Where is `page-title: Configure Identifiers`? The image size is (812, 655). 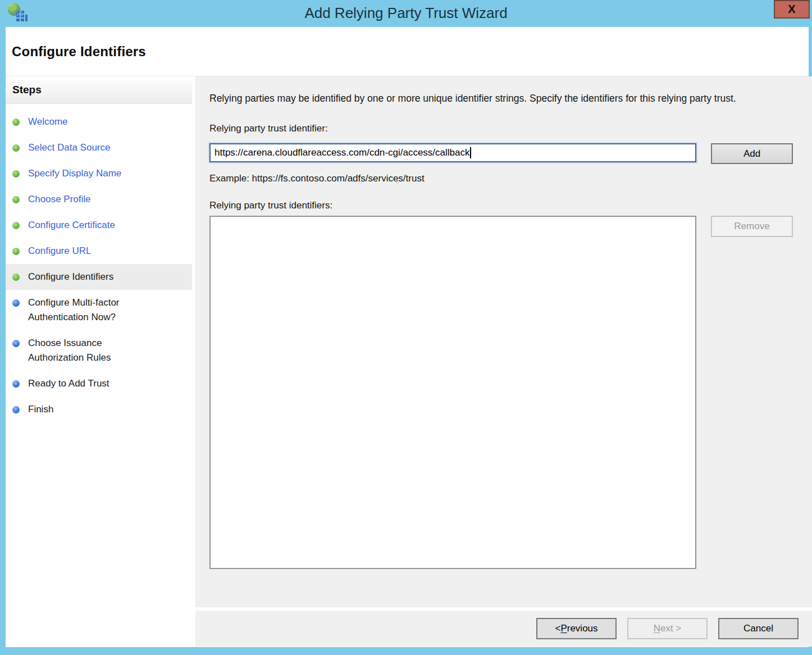
page-title: Configure Identifiers is located at coordinates (79, 52).